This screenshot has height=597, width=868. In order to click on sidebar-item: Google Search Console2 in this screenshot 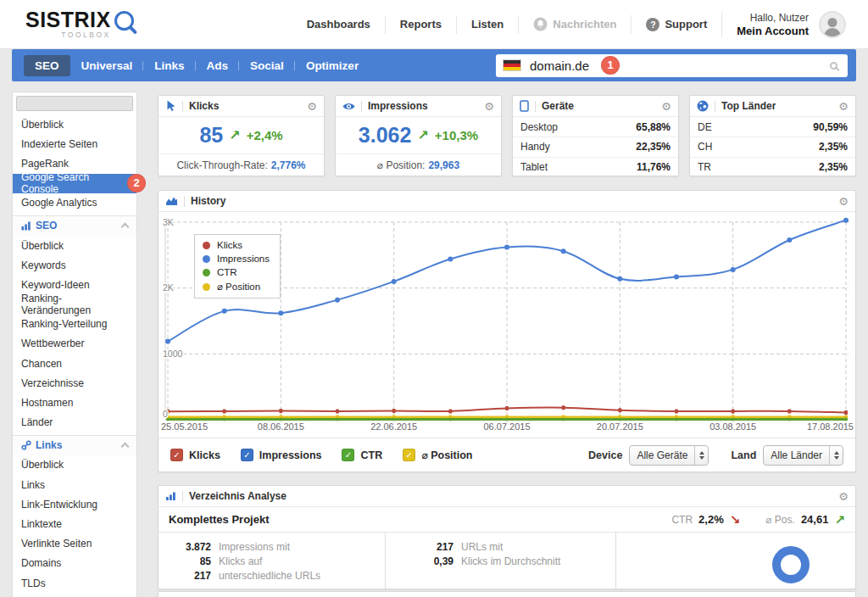, I will do `click(75, 183)`.